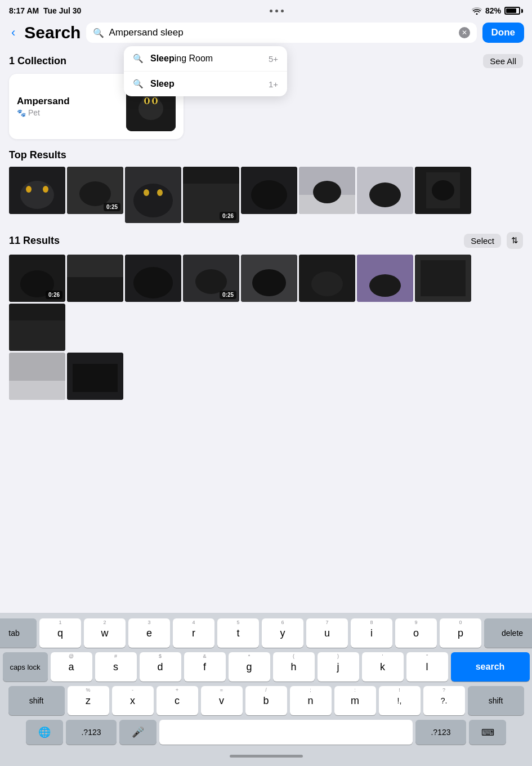  What do you see at coordinates (112, 207) in the screenshot?
I see `video-duration-badge: 0:25` at bounding box center [112, 207].